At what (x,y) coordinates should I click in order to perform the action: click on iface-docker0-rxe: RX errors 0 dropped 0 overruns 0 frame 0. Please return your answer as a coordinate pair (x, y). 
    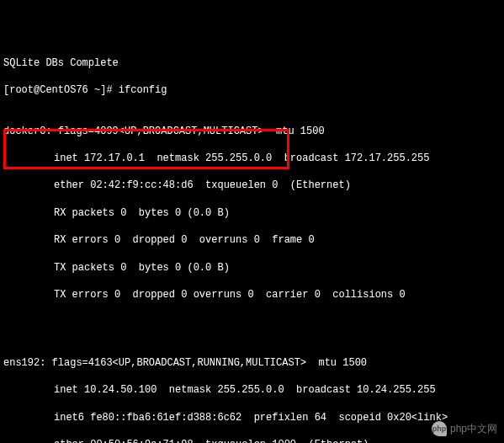
    Looking at the image, I should click on (252, 240).